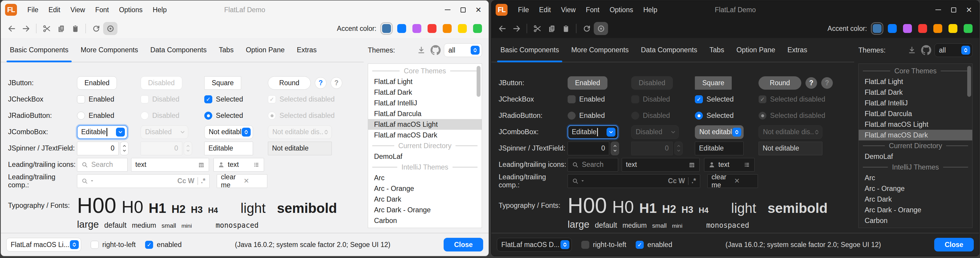  What do you see at coordinates (593, 149) in the screenshot?
I see `spinner: 0` at bounding box center [593, 149].